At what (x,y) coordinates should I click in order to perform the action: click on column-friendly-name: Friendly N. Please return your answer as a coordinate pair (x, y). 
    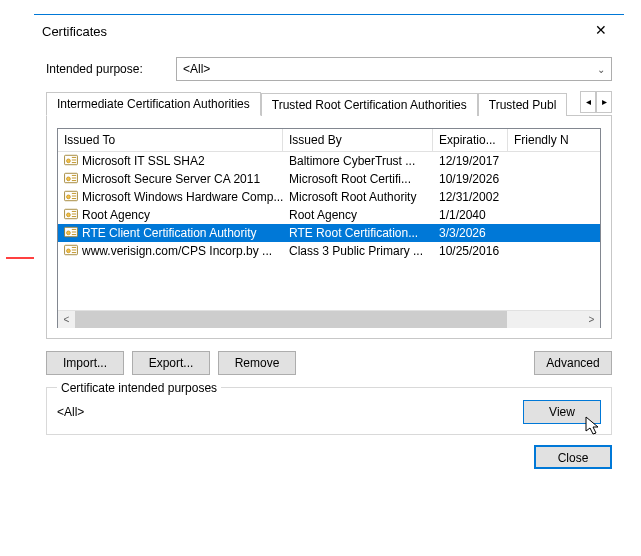
    Looking at the image, I should click on (554, 140).